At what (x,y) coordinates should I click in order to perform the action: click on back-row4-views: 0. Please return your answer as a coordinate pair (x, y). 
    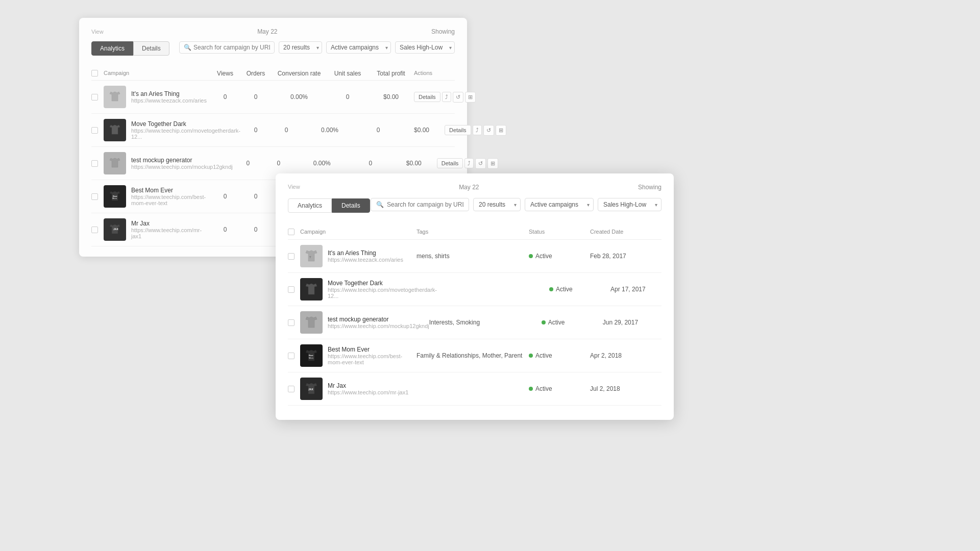
    Looking at the image, I should click on (225, 196).